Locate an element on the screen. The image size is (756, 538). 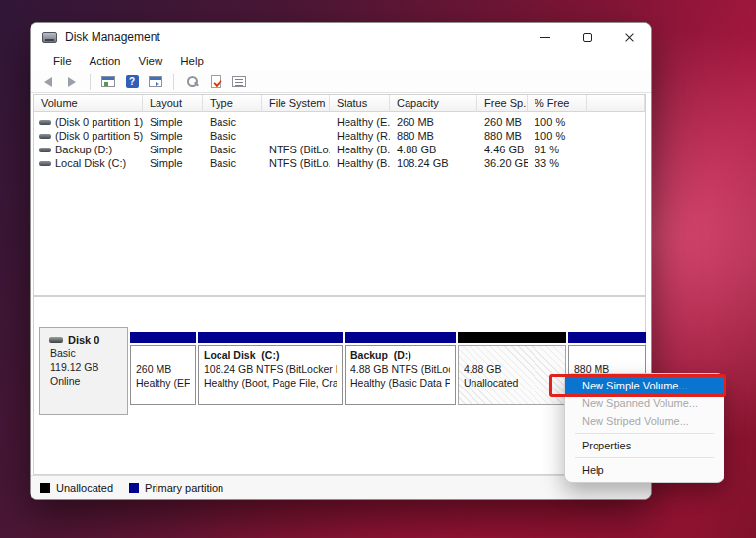
volume-name: Backup (D:) is located at coordinates (84, 149).